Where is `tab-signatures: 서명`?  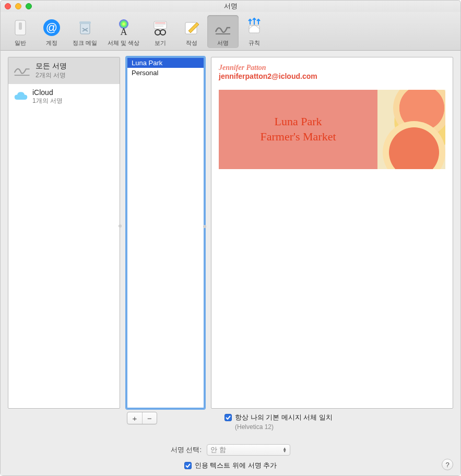 tab-signatures: 서명 is located at coordinates (223, 31).